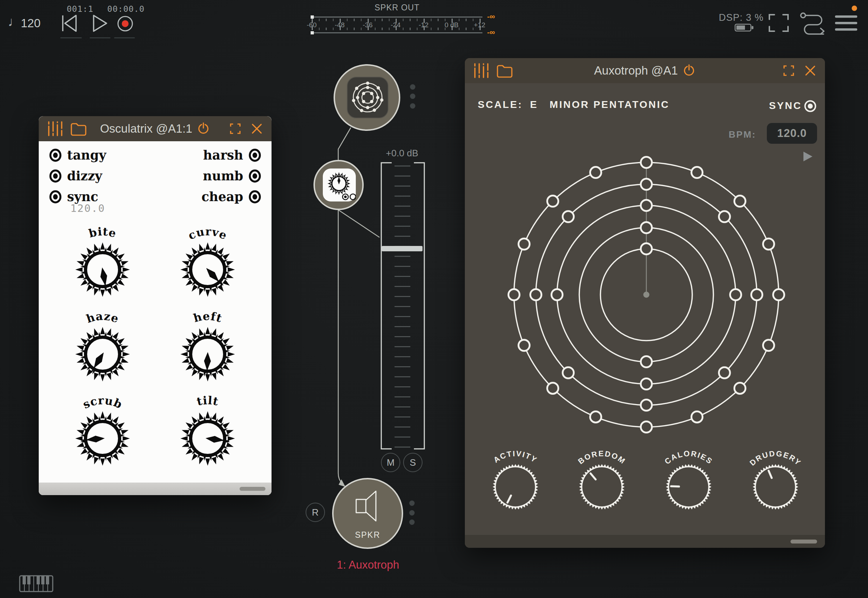 This screenshot has height=598, width=868. What do you see at coordinates (208, 347) in the screenshot?
I see `knob-heft: heft` at bounding box center [208, 347].